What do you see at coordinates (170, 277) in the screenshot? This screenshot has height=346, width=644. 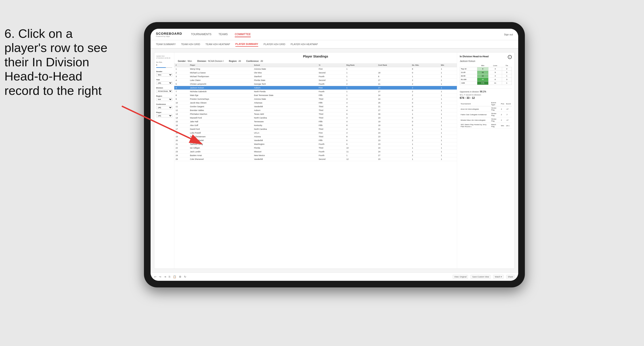 I see `copy-icon: ⎘` at bounding box center [170, 277].